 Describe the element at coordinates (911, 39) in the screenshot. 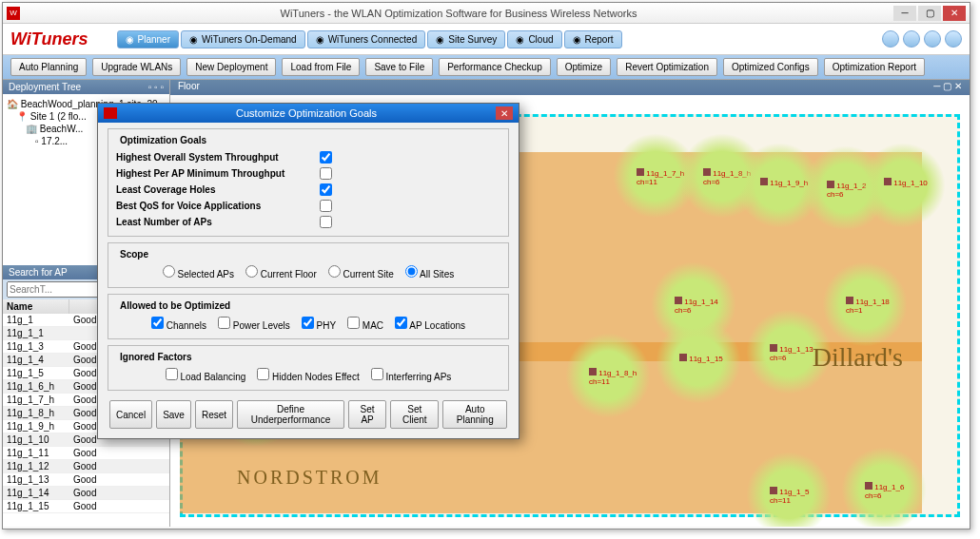

I see `gear-icon` at that location.